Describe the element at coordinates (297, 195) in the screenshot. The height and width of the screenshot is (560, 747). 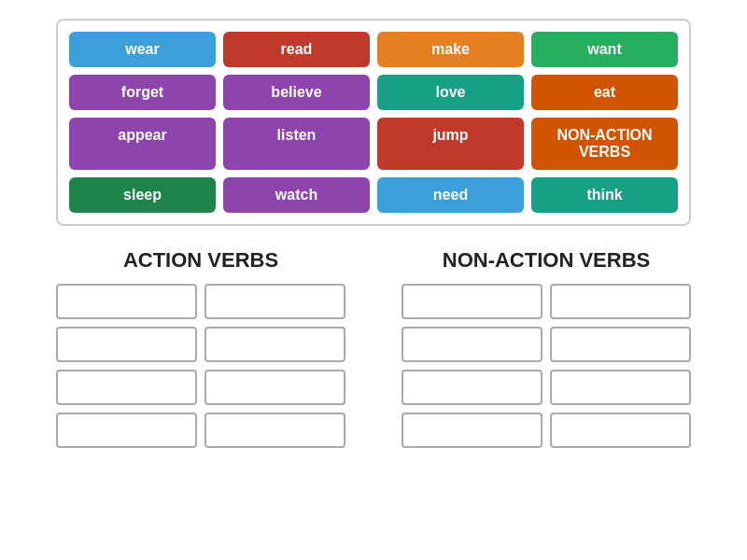
I see `word-tile-watch: watch` at that location.